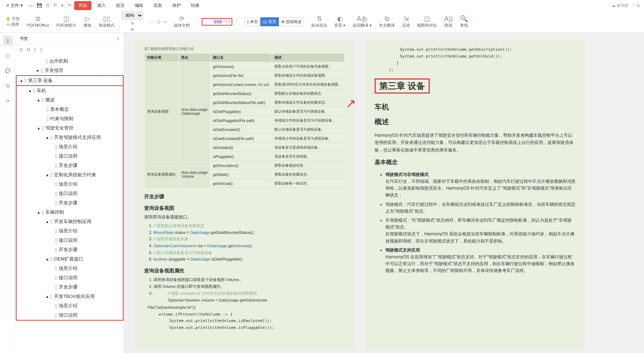 Image resolution: width=644 pixels, height=353 pixels. What do you see at coordinates (427, 22) in the screenshot?
I see `crop-compare-button: ◫截图和对比` at bounding box center [427, 22].